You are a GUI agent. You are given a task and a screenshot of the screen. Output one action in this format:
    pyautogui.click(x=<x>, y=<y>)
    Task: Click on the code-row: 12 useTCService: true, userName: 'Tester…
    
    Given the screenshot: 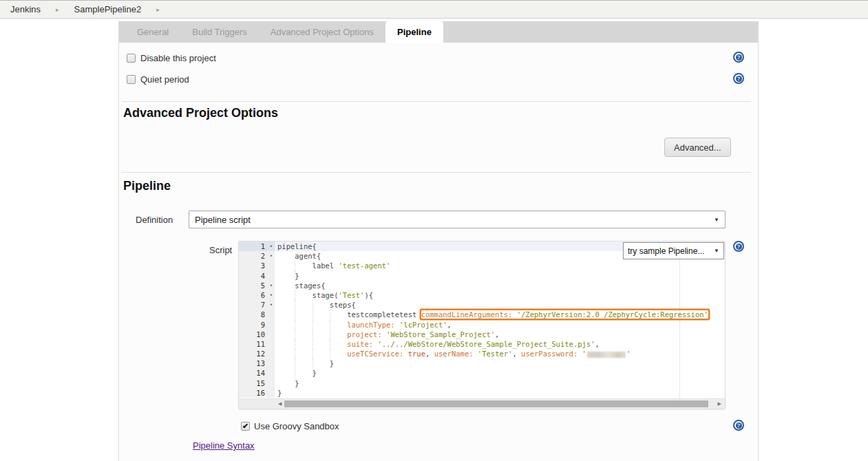 What is the action you would take?
    pyautogui.click(x=482, y=354)
    